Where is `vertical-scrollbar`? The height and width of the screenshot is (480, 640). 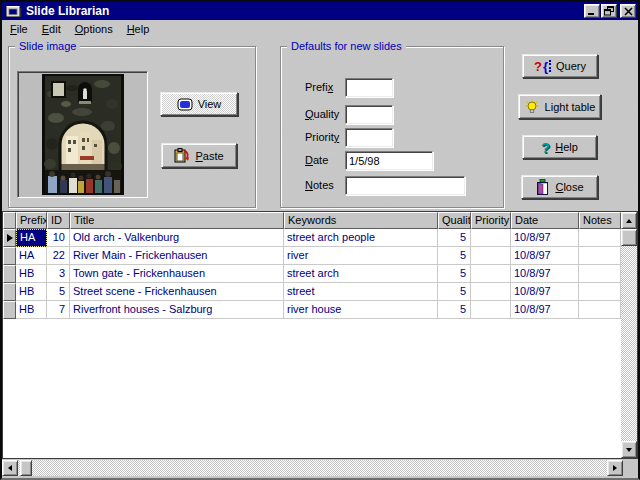
vertical-scrollbar is located at coordinates (629, 335).